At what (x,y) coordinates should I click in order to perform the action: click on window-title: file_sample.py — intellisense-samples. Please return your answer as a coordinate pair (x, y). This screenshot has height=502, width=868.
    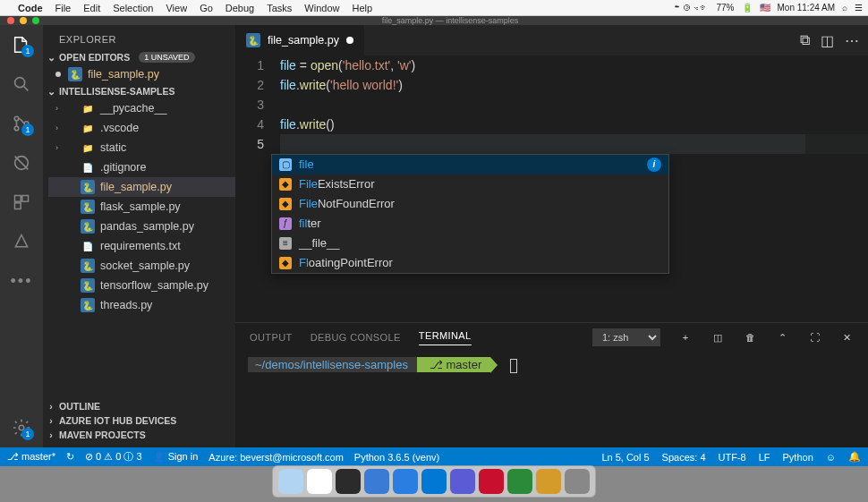
    Looking at the image, I should click on (451, 21).